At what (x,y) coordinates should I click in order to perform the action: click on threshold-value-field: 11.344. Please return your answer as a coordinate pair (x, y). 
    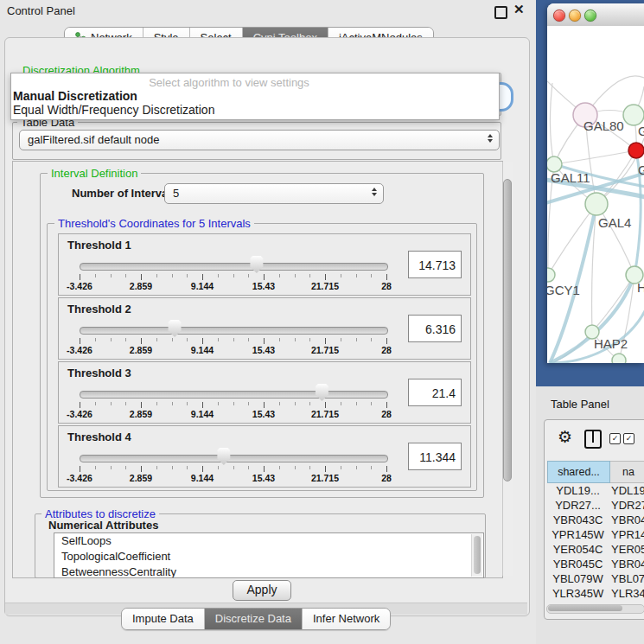
    Looking at the image, I should click on (435, 456).